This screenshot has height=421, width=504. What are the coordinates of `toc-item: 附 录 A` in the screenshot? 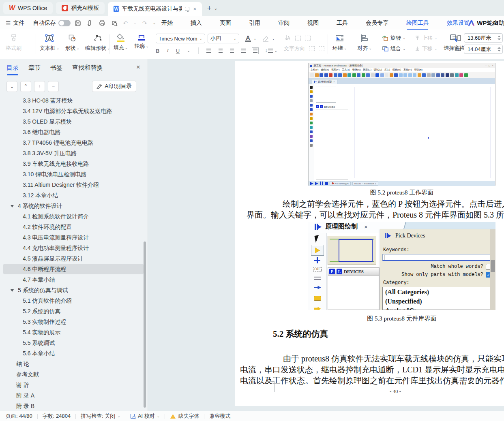 It's located at (73, 395).